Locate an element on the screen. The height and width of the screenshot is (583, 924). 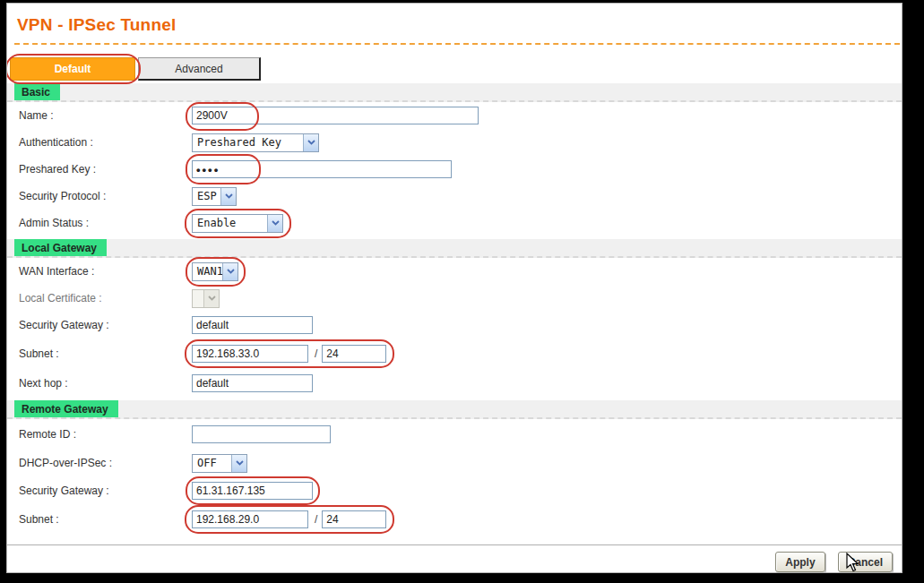
row-preshared-key: Preshared Key : is located at coordinates (454, 169).